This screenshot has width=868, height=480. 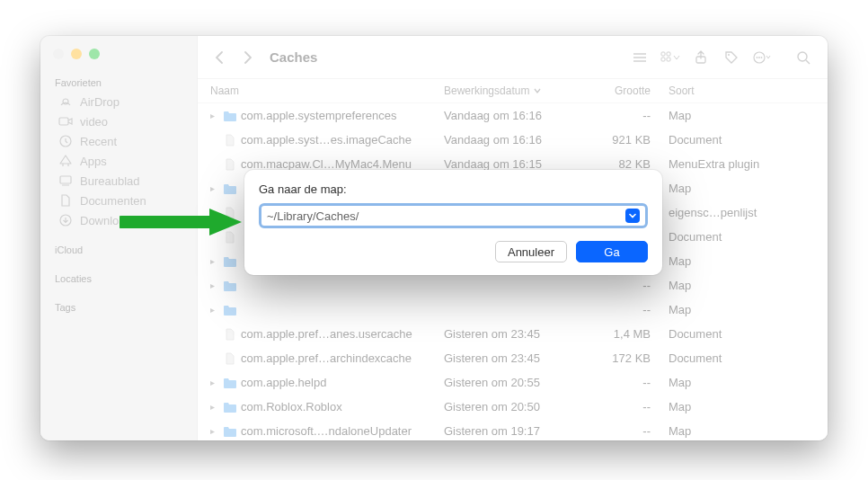 I want to click on forward-button, so click(x=247, y=58).